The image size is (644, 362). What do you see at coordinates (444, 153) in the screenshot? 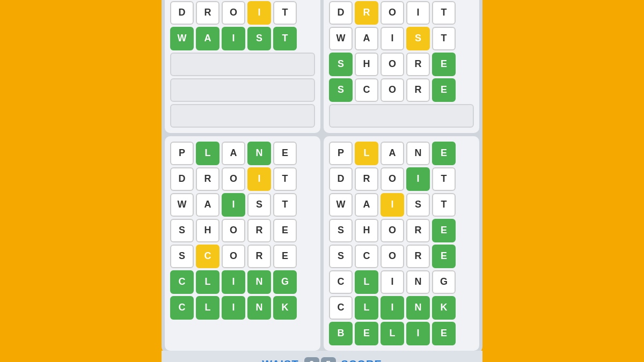
I see `cell-3-0-4: E` at bounding box center [444, 153].